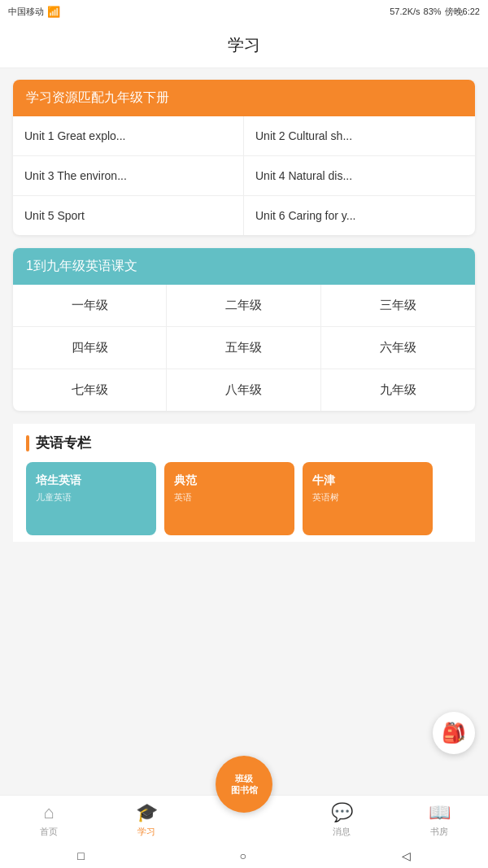 This screenshot has height=868, width=488. I want to click on nav-study: 🎓 学习, so click(146, 820).